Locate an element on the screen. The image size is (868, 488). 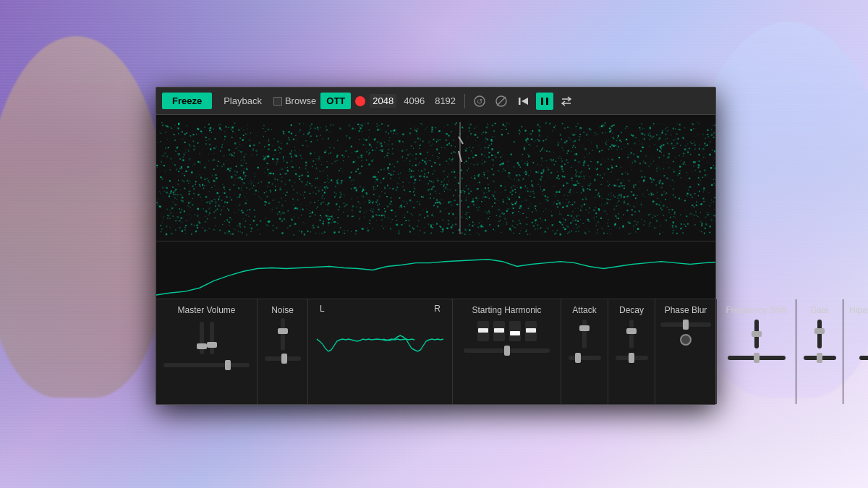
gate-h-slider is located at coordinates (820, 358).